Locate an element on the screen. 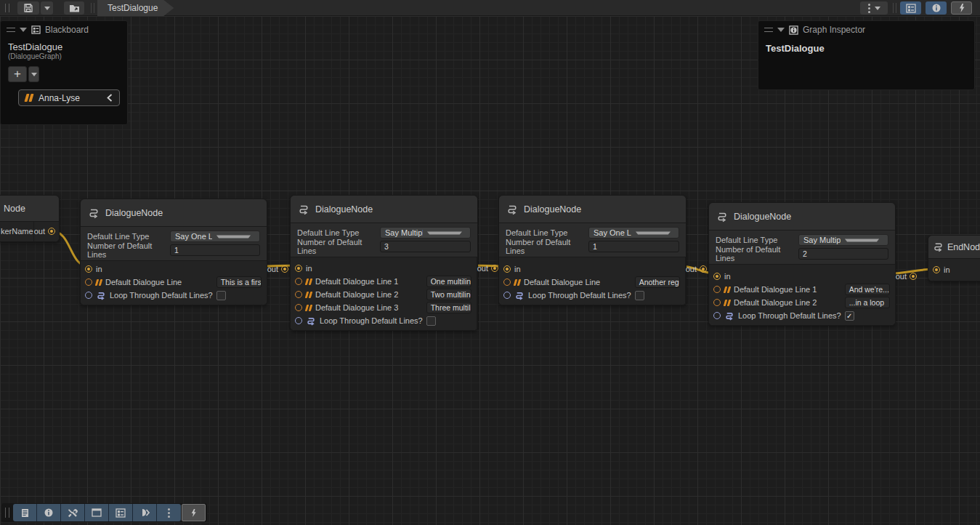  blackboard-header: Blackboard is located at coordinates (64, 30).